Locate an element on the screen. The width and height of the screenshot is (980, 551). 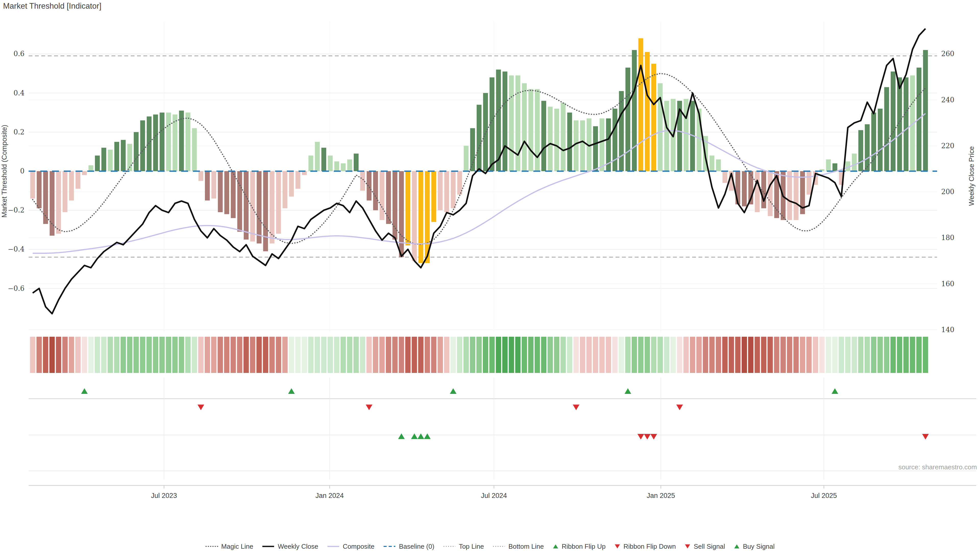
triangle-up-green-icon is located at coordinates (737, 546).